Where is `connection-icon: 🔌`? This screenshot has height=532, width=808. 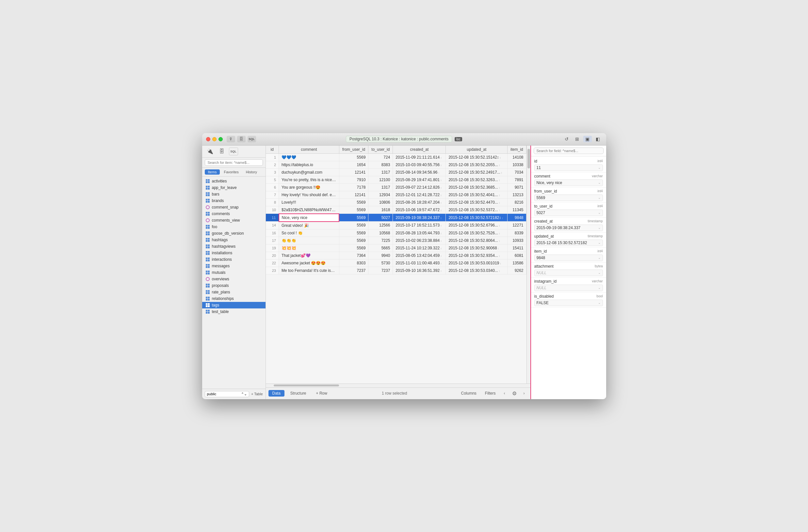 connection-icon: 🔌 is located at coordinates (210, 151).